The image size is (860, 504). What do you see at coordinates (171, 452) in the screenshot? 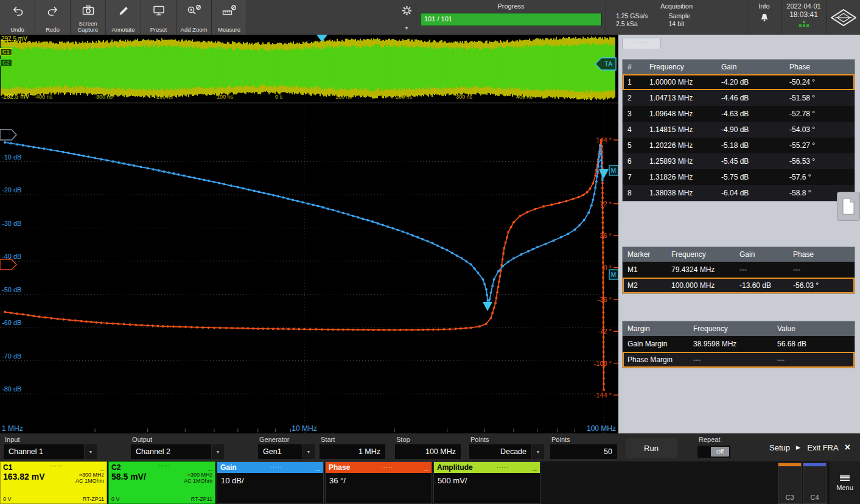
I see `output-channel-select: Channel 2` at bounding box center [171, 452].